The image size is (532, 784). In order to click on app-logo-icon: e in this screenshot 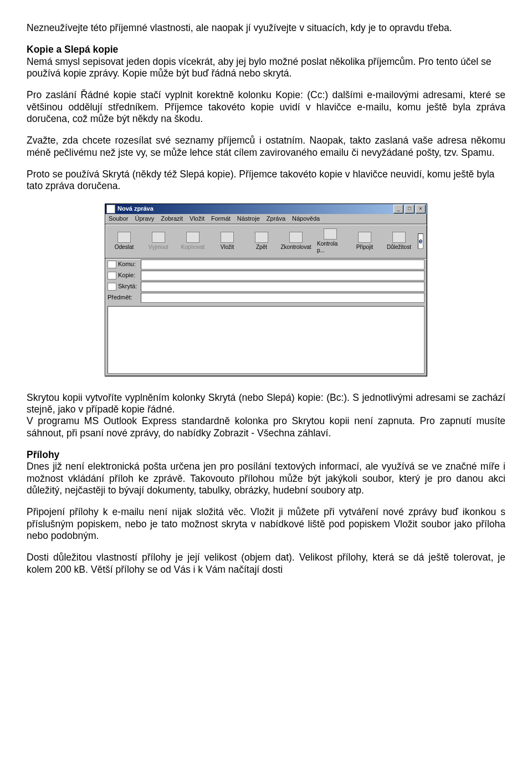, I will do `click(421, 241)`.